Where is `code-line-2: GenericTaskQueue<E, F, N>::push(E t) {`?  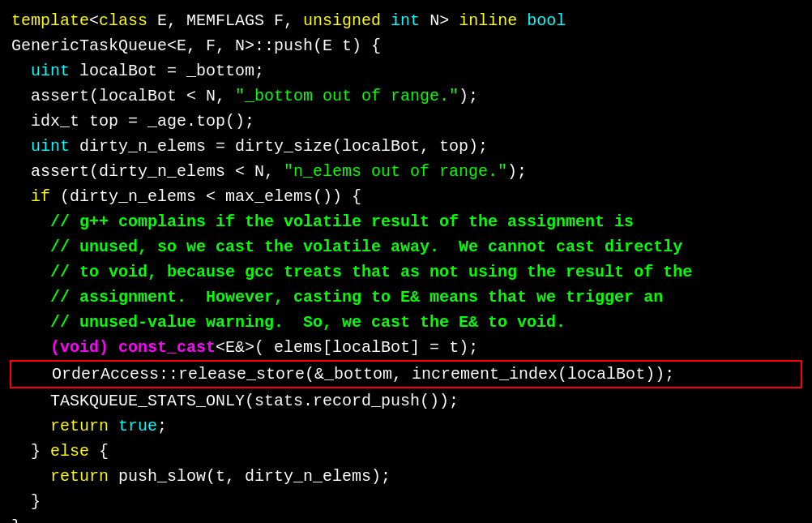 code-line-2: GenericTaskQueue<E, F, N>::push(E t) { is located at coordinates (406, 45).